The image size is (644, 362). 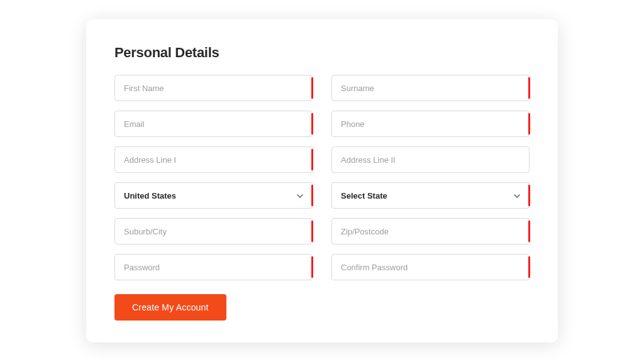 What do you see at coordinates (430, 160) in the screenshot?
I see `address-line-2-input` at bounding box center [430, 160].